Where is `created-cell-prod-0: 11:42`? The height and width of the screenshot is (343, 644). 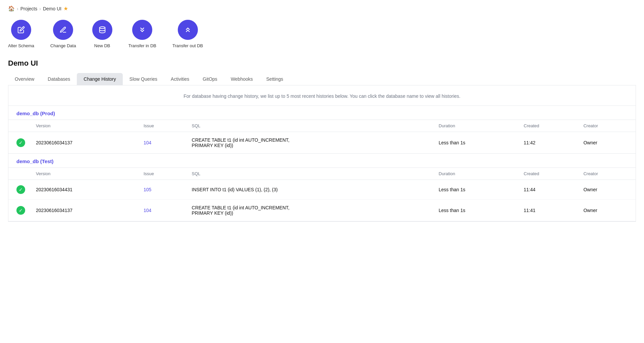
created-cell-prod-0: 11:42 is located at coordinates (548, 143).